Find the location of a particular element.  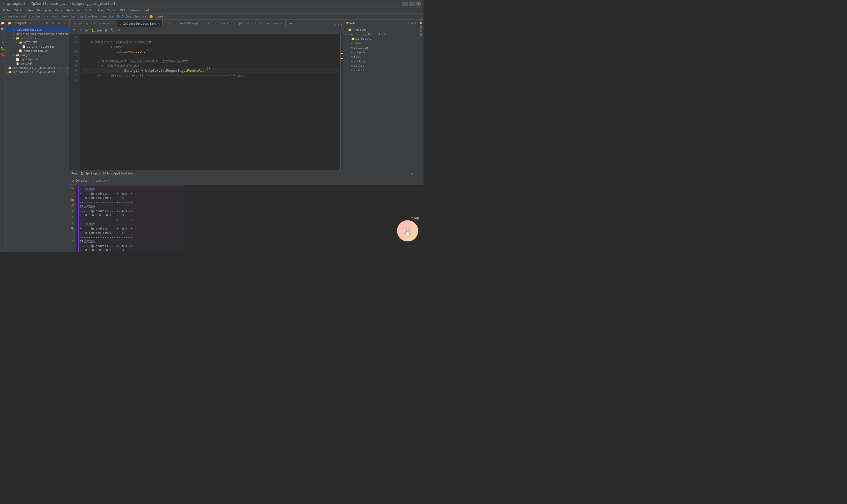

add-button: + is located at coordinates (80, 31).